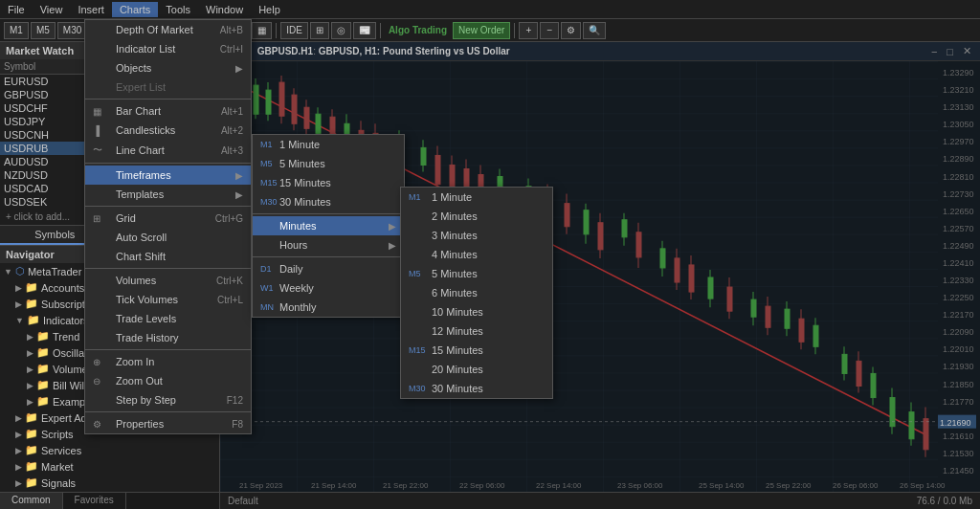 This screenshot has width=980, height=509. What do you see at coordinates (477, 254) in the screenshot?
I see `min-sub-4: 4 Minutes` at bounding box center [477, 254].